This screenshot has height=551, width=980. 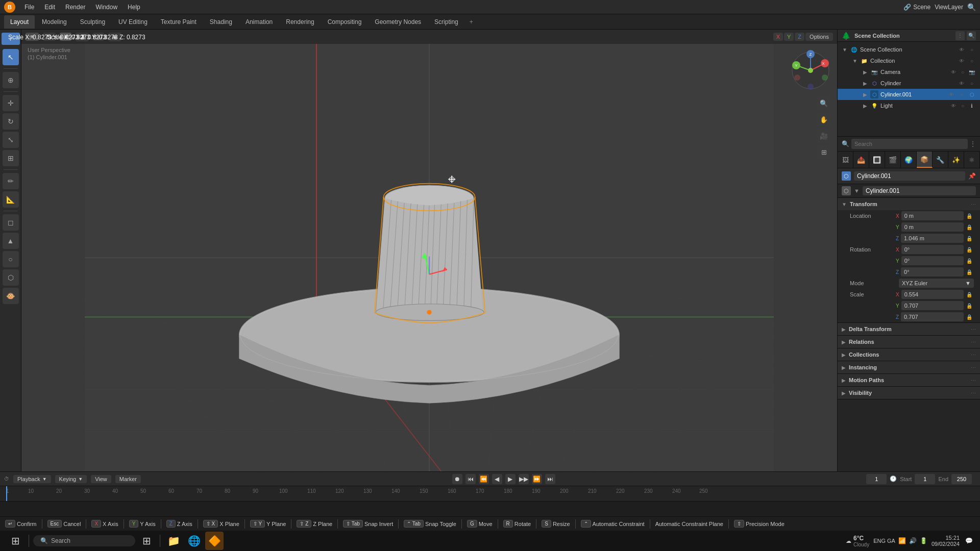 What do you see at coordinates (909, 367) in the screenshot?
I see `instancing-header: ▶ Instancing ⋯` at bounding box center [909, 367].